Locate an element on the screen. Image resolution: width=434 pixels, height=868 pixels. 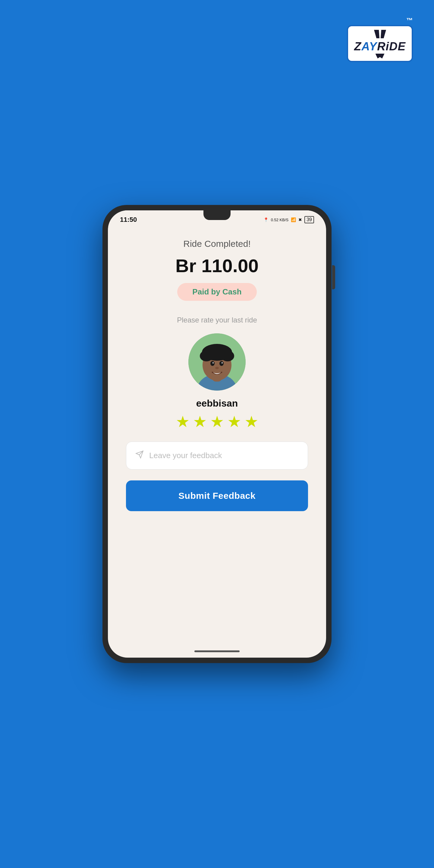
data-speed: 0.52 KB/S is located at coordinates (280, 220).